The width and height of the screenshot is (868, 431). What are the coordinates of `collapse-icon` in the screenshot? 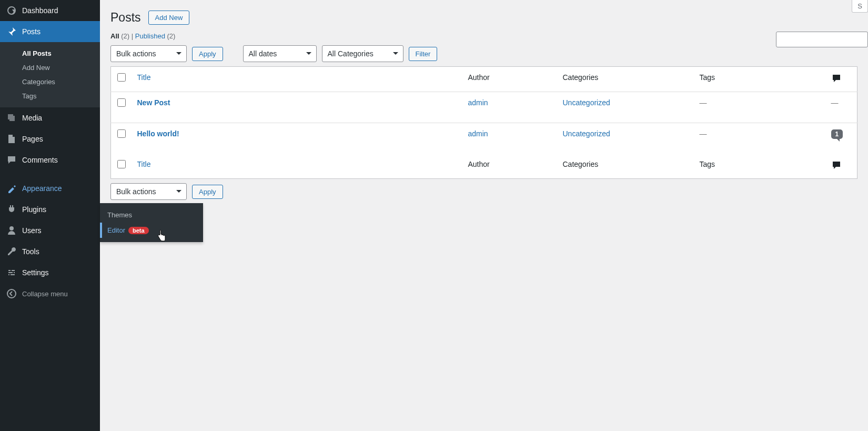 It's located at (12, 294).